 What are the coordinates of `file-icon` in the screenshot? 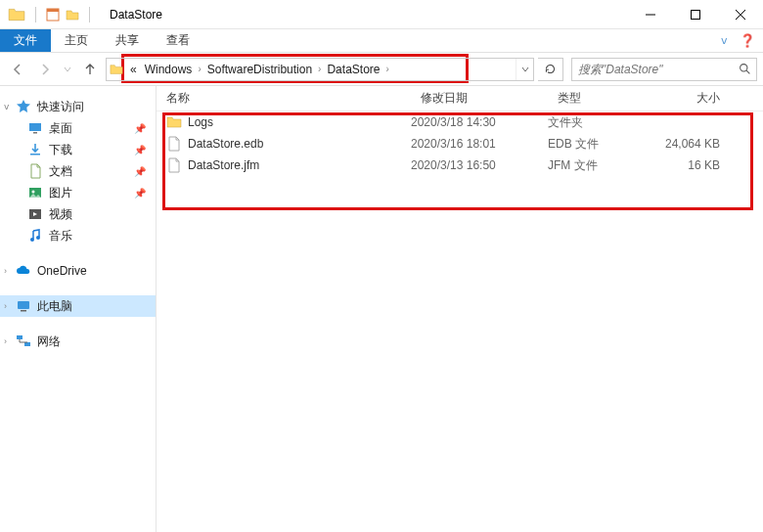 It's located at (174, 165).